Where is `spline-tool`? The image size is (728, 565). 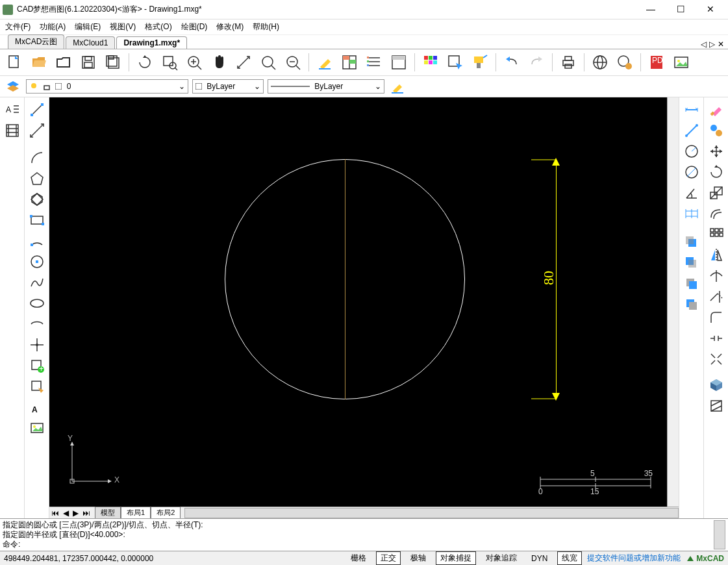
spline-tool is located at coordinates (37, 282).